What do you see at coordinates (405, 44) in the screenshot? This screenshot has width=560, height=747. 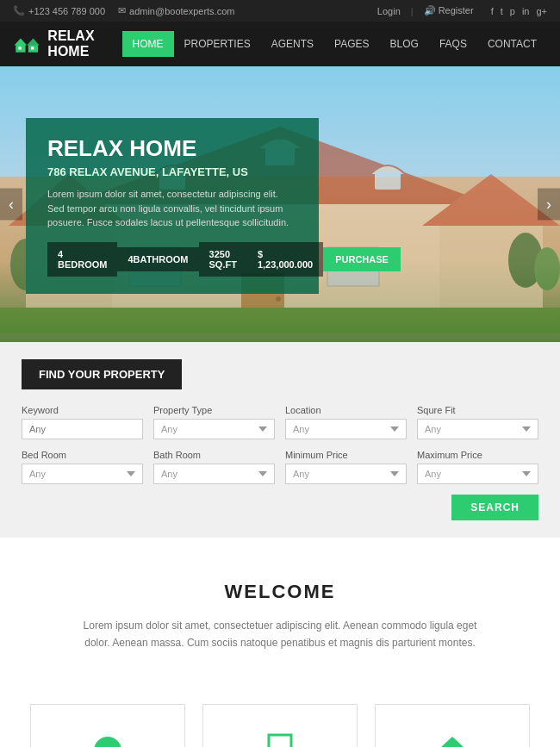 I see `nav-blog: BLOG` at bounding box center [405, 44].